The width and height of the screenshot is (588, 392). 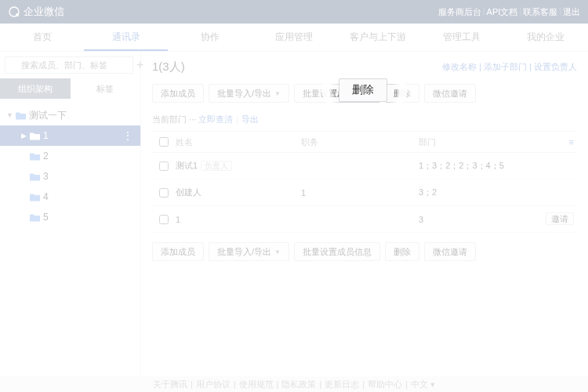 What do you see at coordinates (299, 384) in the screenshot?
I see `footer-privacy: 隐私政策` at bounding box center [299, 384].